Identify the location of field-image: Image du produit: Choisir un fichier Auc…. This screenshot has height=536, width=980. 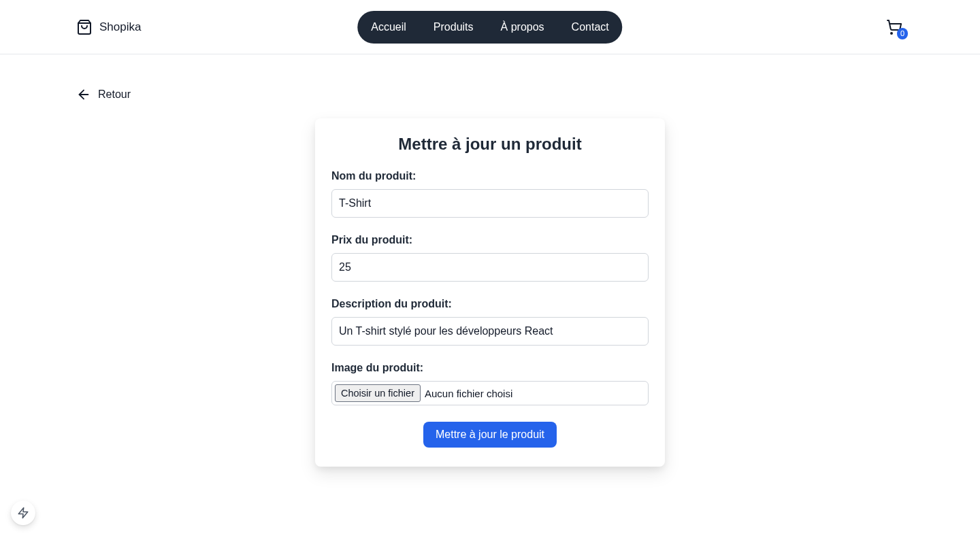
(490, 384).